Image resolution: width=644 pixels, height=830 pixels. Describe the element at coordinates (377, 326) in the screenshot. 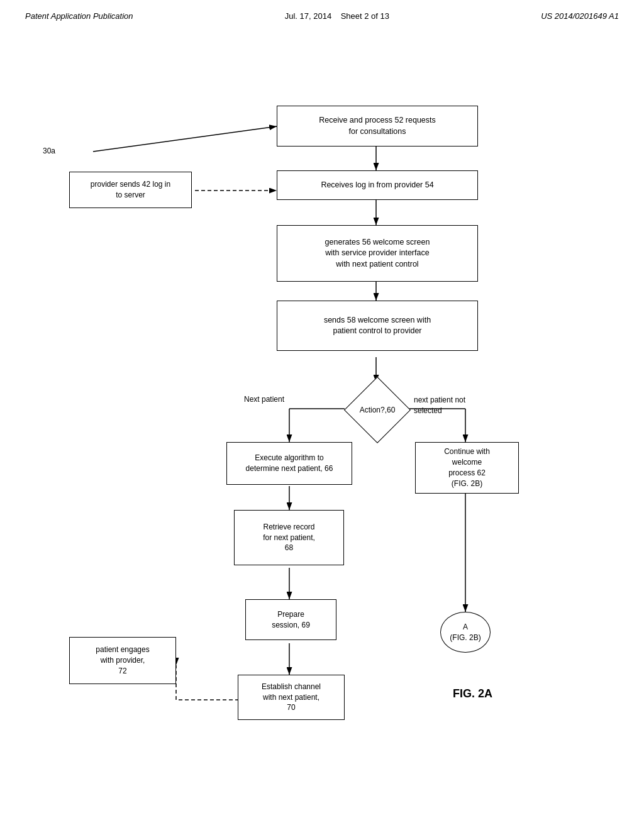

I see `box-sends: sends 58 welcome screen withpatient cont…` at that location.